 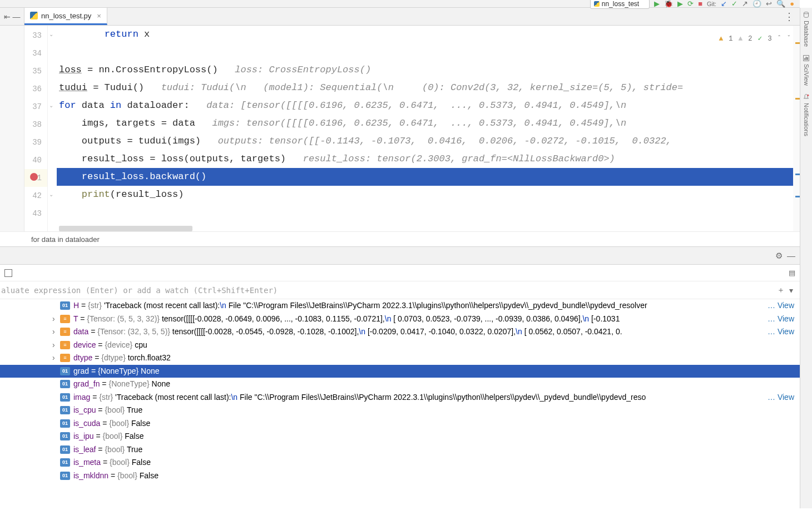 I want to click on fold-start-icon: ⌄, so click(x=51, y=106).